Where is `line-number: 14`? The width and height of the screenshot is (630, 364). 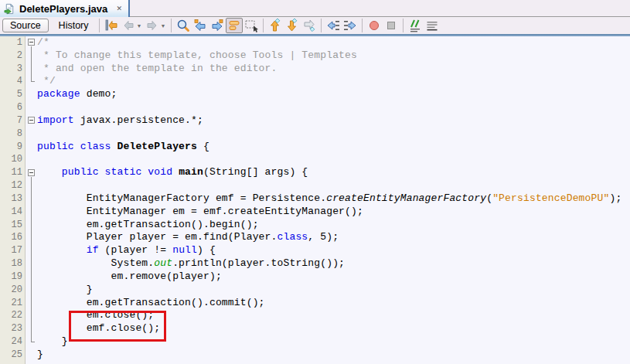 line-number: 14 is located at coordinates (13, 212).